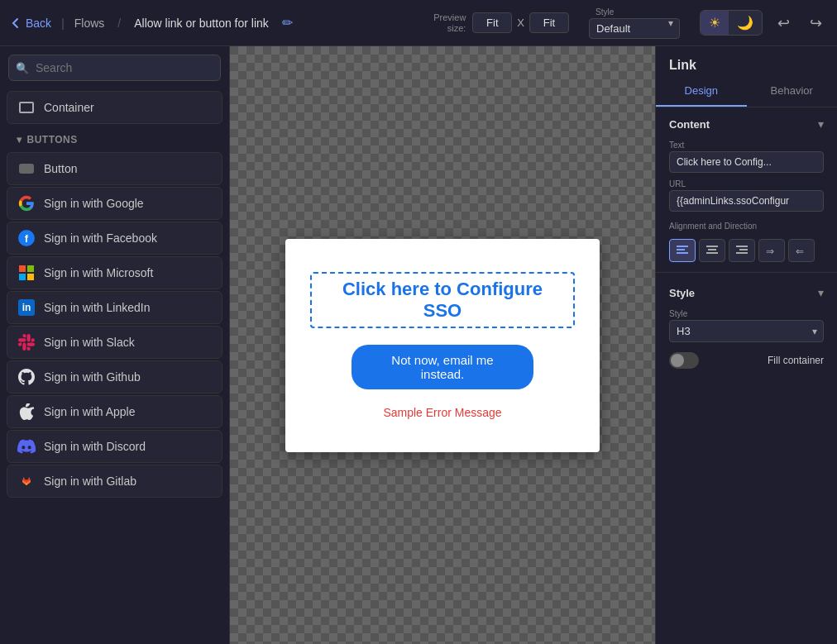 The image size is (837, 644). What do you see at coordinates (682, 293) in the screenshot?
I see `style-section-title: Style` at bounding box center [682, 293].